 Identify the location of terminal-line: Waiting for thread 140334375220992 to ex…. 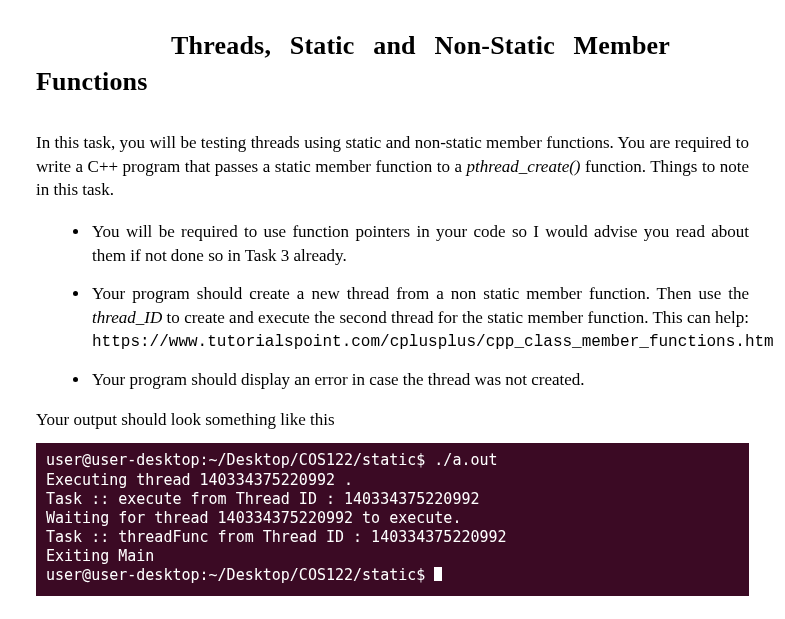
(254, 518).